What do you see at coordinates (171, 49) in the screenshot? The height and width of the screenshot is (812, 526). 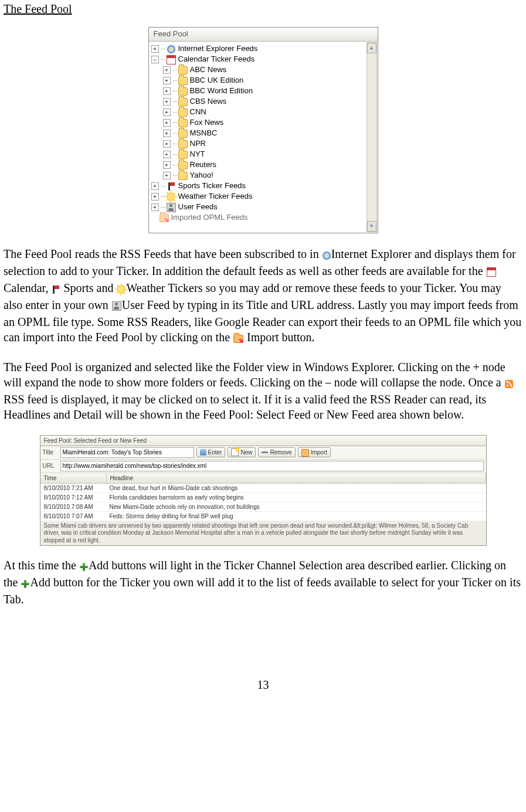 I see `ie-icon` at bounding box center [171, 49].